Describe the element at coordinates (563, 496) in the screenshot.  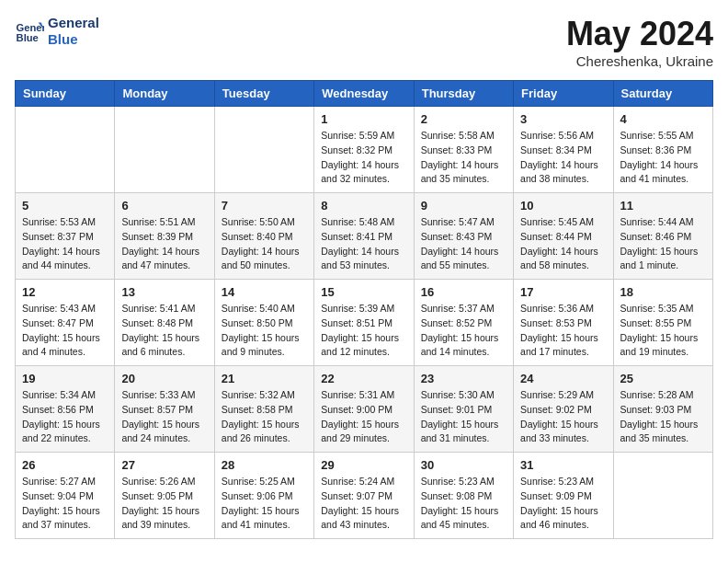
I see `calendar-cell: 31Sunrise: 5:23 AMSunset: 9:09 PMDayligh…` at that location.